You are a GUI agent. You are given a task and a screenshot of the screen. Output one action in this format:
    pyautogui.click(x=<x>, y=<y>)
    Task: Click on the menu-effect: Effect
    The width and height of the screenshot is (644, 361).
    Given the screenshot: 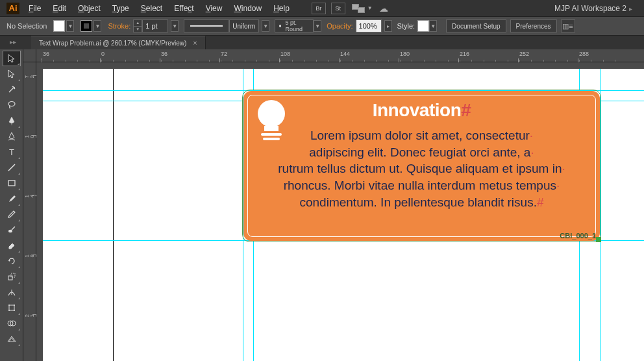 What is the action you would take?
    pyautogui.click(x=184, y=8)
    